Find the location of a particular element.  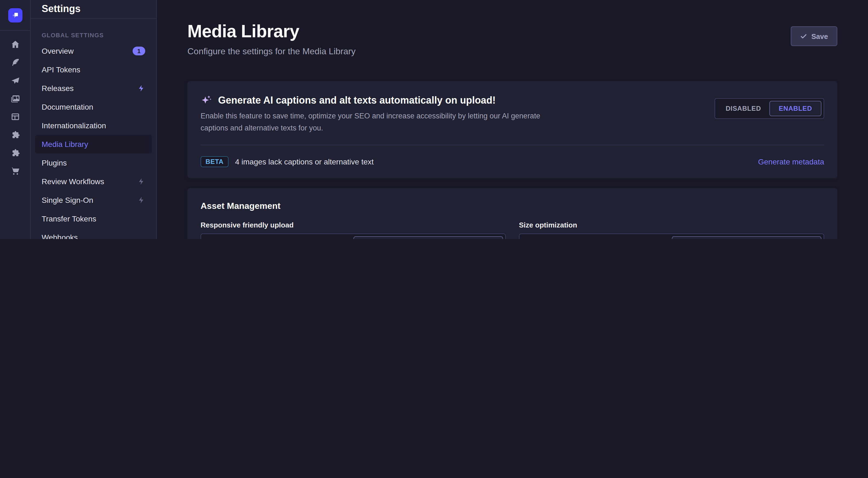

field-responsive-friendly-upload: Responsive friendly upload FALSE TRUE En… is located at coordinates (353, 230).